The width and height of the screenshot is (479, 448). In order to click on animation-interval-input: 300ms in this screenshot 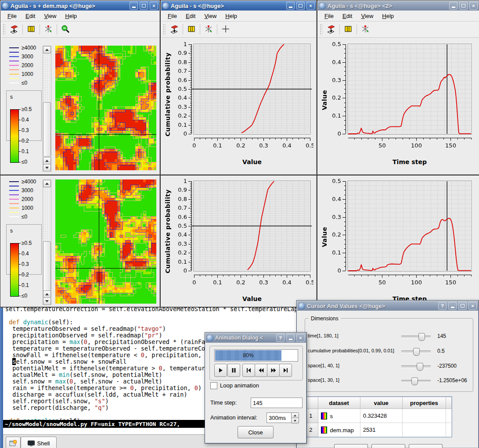, I will do `click(280, 418)`.